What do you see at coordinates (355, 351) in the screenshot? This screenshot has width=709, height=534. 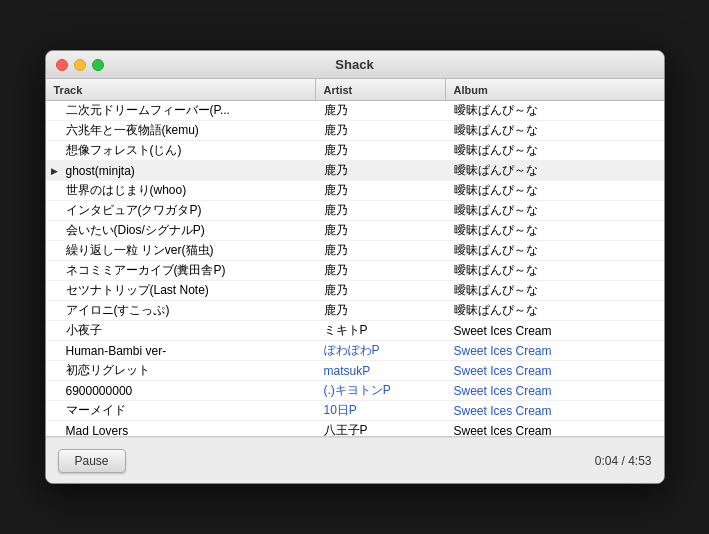 I see `table-row: Human-Bambi ver-ぽわぽわPSweet Ices Cream` at bounding box center [355, 351].